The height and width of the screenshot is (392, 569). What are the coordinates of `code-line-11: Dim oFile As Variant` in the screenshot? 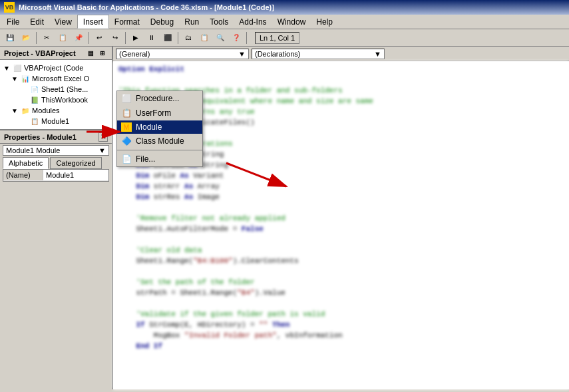 It's located at (341, 176).